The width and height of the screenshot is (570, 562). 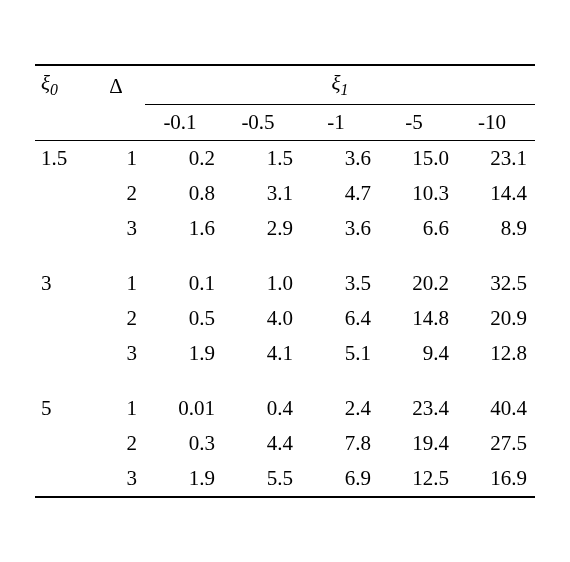 I want to click on xi0-cell: 5, so click(x=65, y=408).